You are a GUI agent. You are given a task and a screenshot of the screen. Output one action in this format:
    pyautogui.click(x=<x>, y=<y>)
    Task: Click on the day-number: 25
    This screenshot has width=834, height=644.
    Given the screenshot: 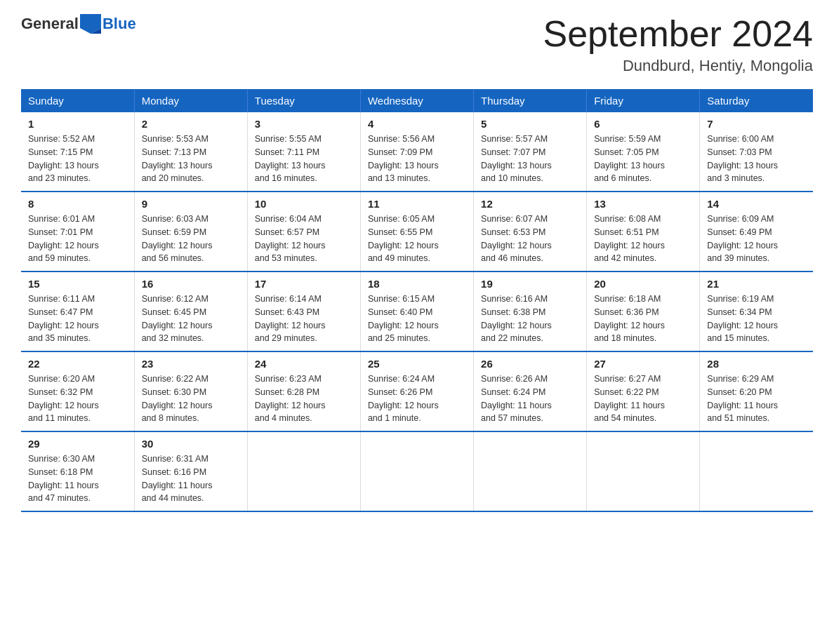 What is the action you would take?
    pyautogui.click(x=417, y=363)
    